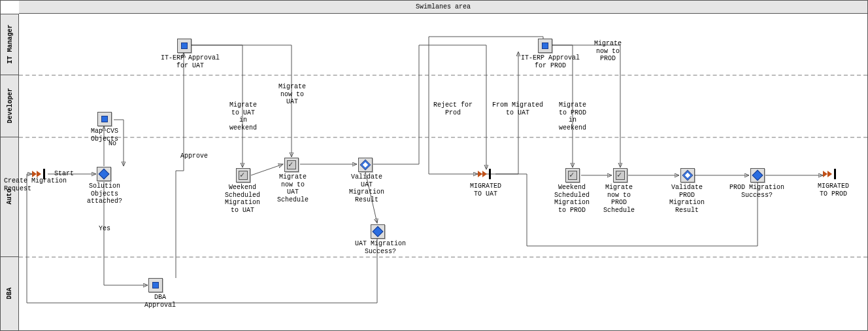  Describe the element at coordinates (184, 46) in the screenshot. I see `task-iterp-approval-uat` at that location.